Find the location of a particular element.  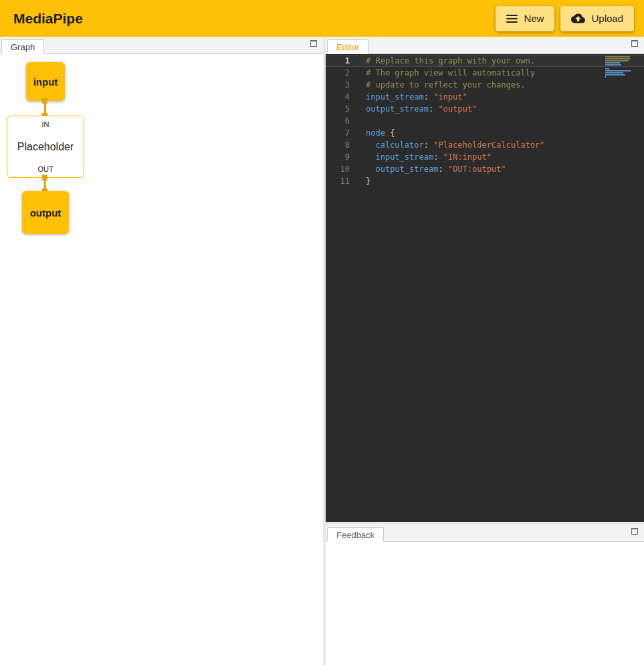

line-number: 11 is located at coordinates (338, 181).